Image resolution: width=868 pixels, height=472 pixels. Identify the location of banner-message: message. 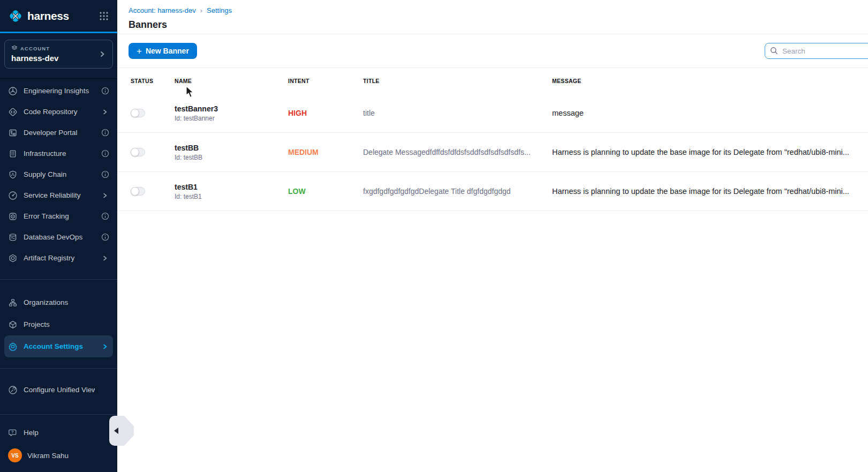
(705, 113).